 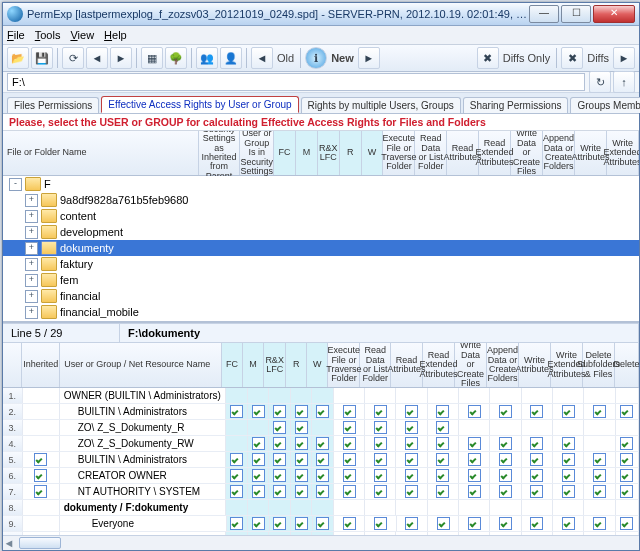 I want to click on tree-row: -F, so click(x=321, y=184).